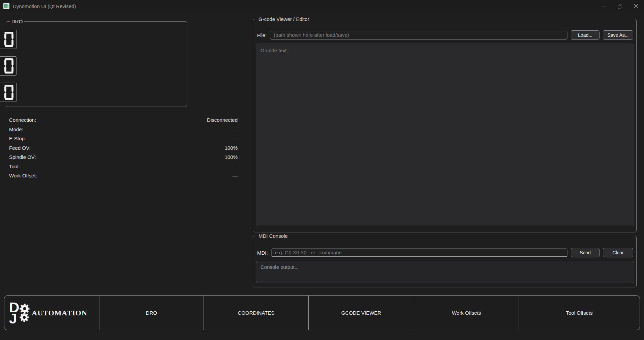 The height and width of the screenshot is (340, 644). I want to click on tab-gcode-viewer: GCODE VIEWER, so click(361, 313).